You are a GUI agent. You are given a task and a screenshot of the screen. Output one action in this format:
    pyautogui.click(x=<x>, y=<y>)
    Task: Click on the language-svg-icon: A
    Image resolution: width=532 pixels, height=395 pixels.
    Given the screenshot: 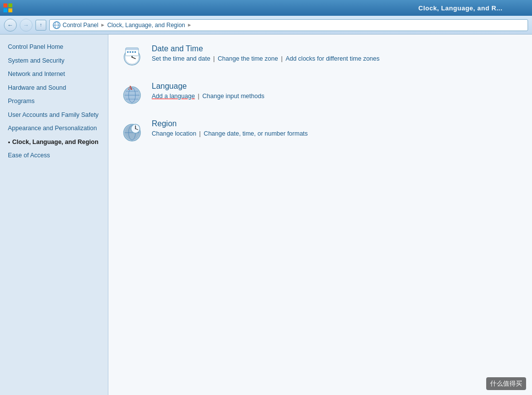 What is the action you would take?
    pyautogui.click(x=132, y=94)
    